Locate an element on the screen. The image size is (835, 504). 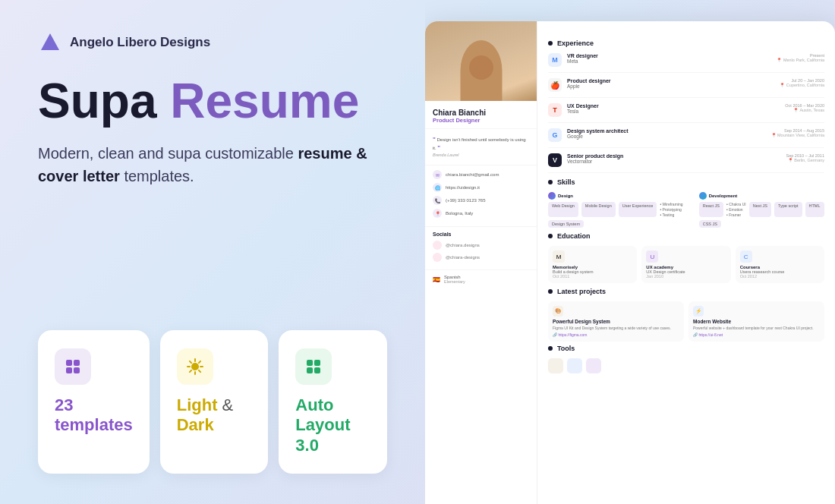
resume-photo is located at coordinates (481, 61).